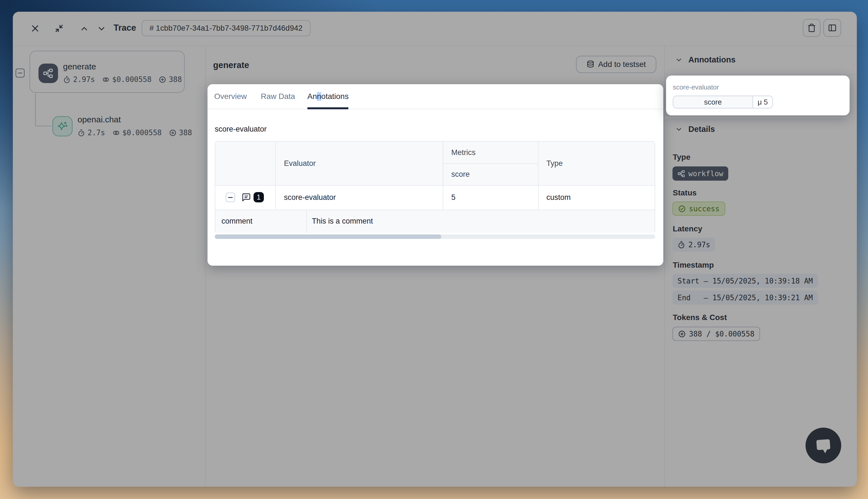 The height and width of the screenshot is (499, 868). I want to click on annotations-section-header: Annotations, so click(706, 60).